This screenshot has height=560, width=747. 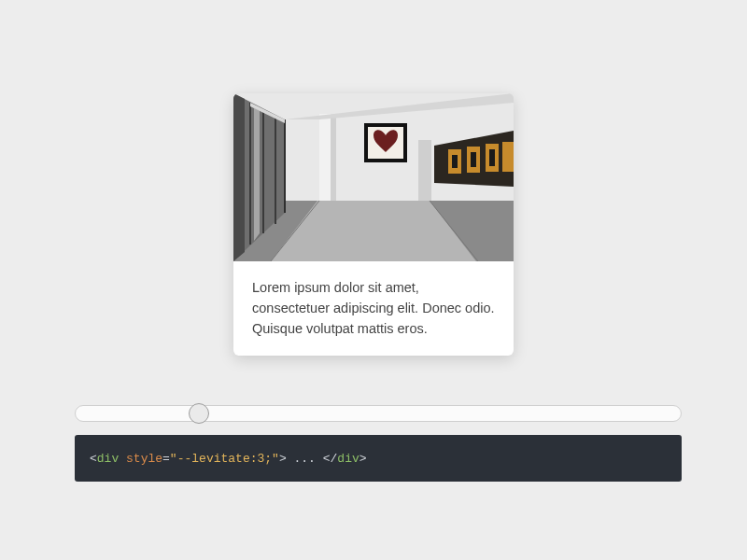 I want to click on levitate-slider, so click(x=378, y=413).